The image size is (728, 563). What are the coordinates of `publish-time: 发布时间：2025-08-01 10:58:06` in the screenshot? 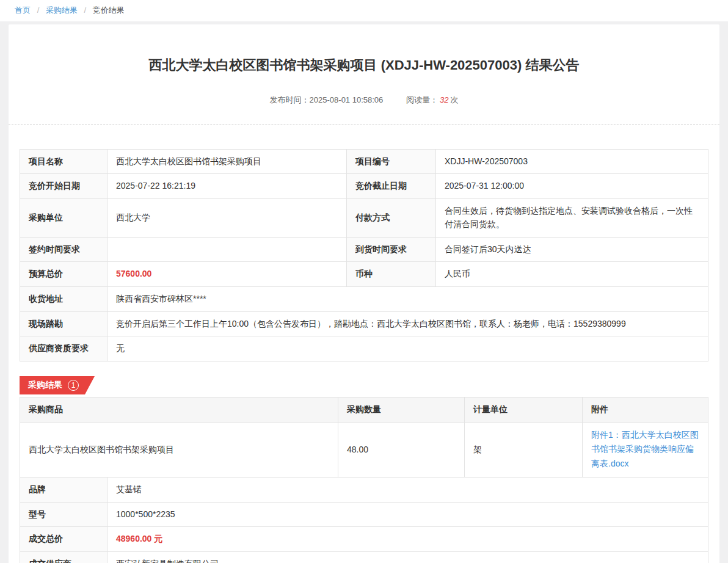 It's located at (327, 100).